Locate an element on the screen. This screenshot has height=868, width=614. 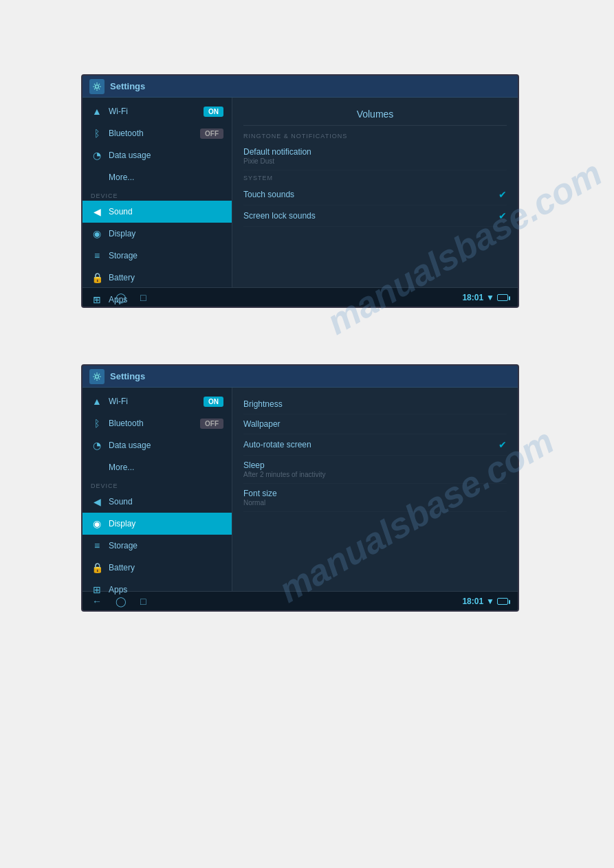
sidebar-item-apps-1: ⊞ Apps is located at coordinates (157, 298).